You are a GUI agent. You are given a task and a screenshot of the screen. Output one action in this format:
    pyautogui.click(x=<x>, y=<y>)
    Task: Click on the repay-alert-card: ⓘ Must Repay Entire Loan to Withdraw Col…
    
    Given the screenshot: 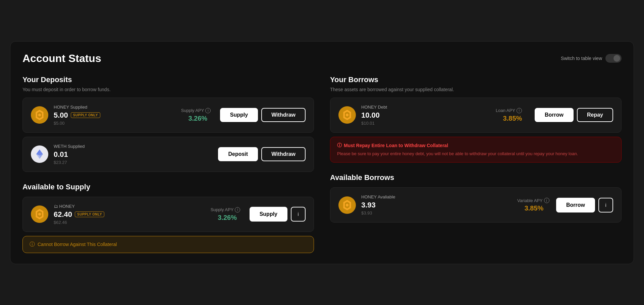 What is the action you would take?
    pyautogui.click(x=476, y=150)
    